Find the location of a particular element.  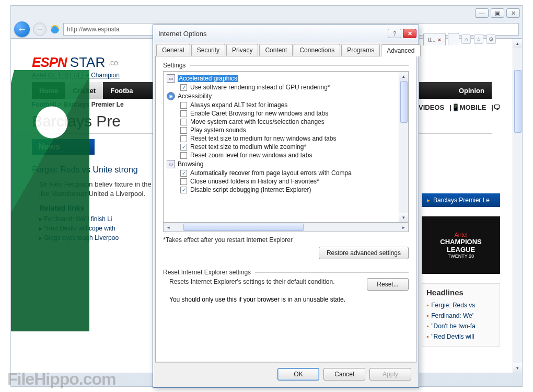

tab-programs: Programs is located at coordinates (361, 50).